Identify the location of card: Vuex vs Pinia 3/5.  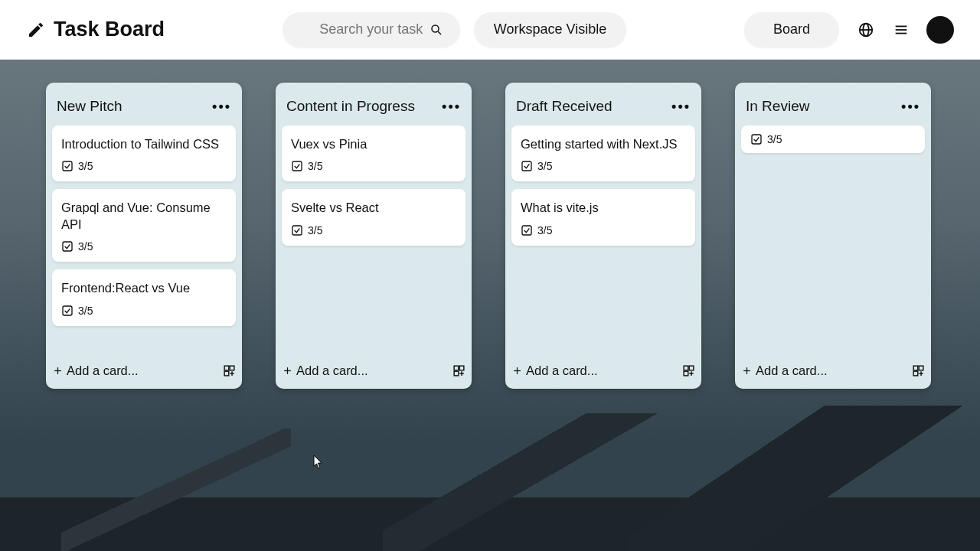
(374, 153).